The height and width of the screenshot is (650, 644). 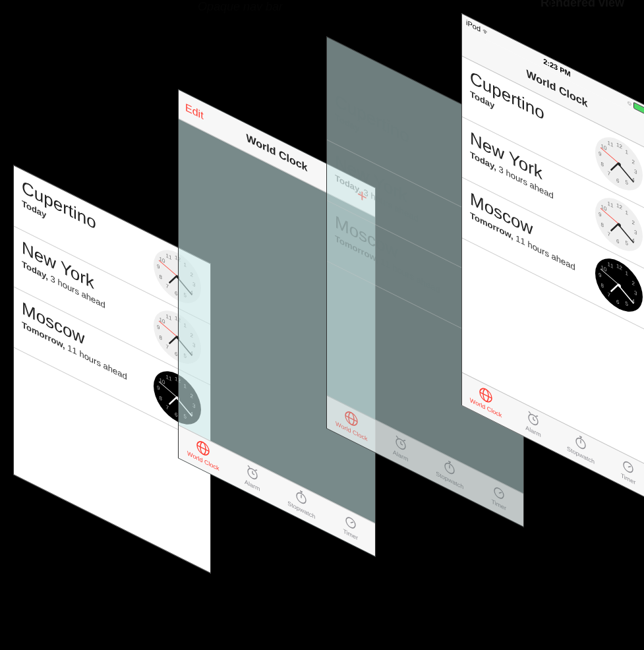 What do you see at coordinates (142, 548) in the screenshot?
I see `arrow-content-head` at bounding box center [142, 548].